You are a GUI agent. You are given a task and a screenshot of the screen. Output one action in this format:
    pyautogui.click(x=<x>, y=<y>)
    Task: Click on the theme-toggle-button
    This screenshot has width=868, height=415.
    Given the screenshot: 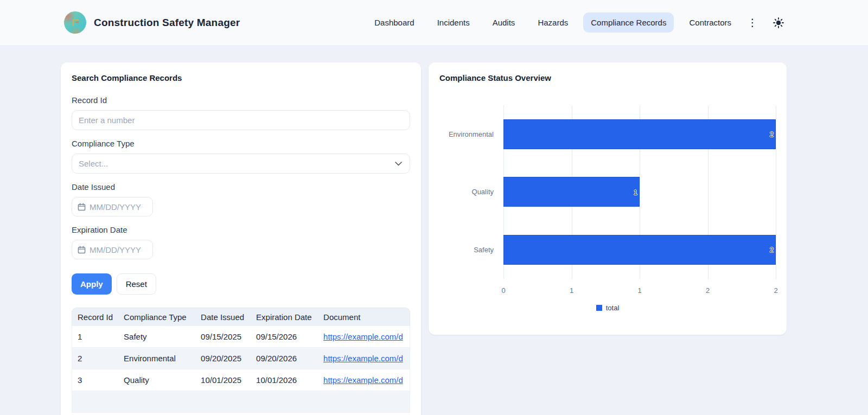 What is the action you would take?
    pyautogui.click(x=778, y=23)
    